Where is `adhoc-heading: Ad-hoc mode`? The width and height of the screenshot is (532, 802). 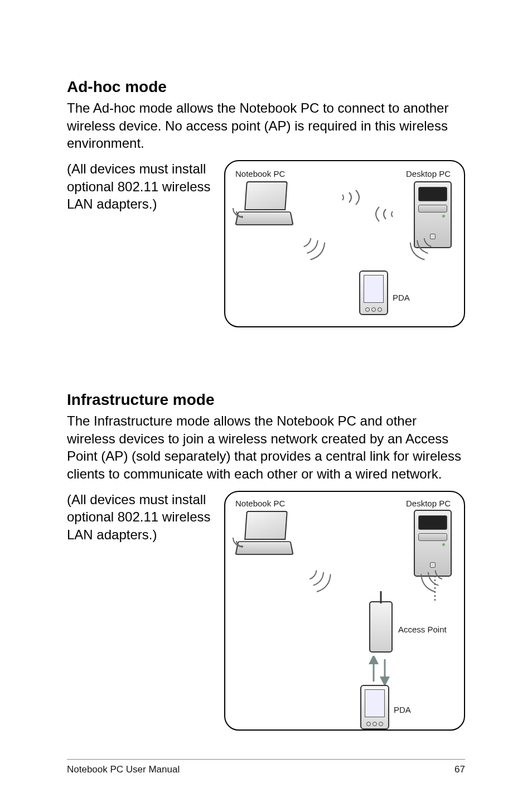 adhoc-heading: Ad-hoc mode is located at coordinates (266, 87).